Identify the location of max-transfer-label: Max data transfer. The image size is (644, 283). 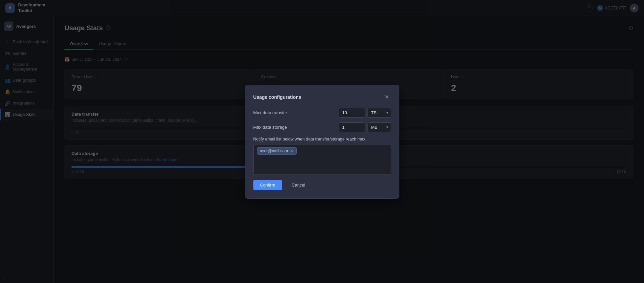
(296, 113).